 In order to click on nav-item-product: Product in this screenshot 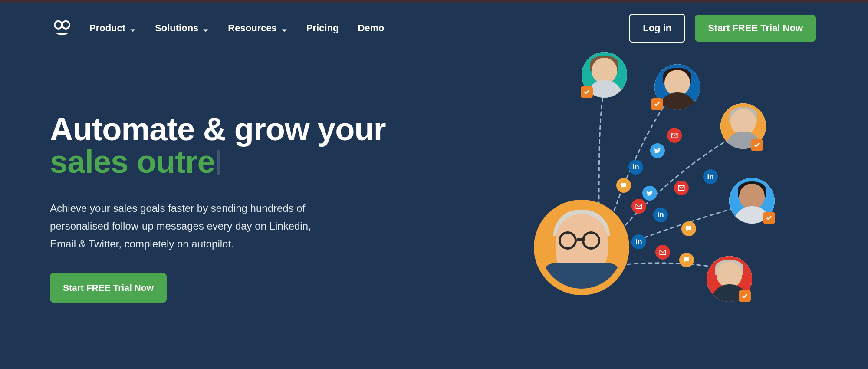, I will do `click(113, 28)`.